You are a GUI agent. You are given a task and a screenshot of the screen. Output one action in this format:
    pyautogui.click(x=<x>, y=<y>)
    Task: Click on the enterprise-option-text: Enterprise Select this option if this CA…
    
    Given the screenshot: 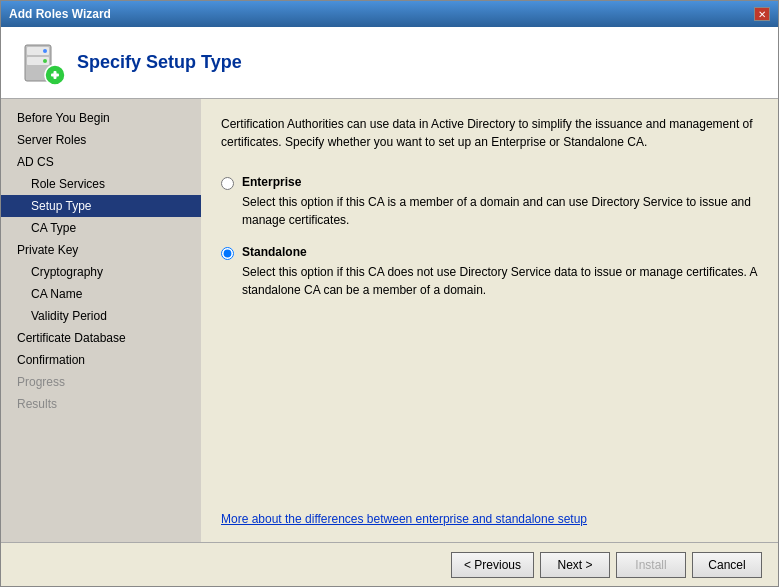 What is the action you would take?
    pyautogui.click(x=500, y=202)
    